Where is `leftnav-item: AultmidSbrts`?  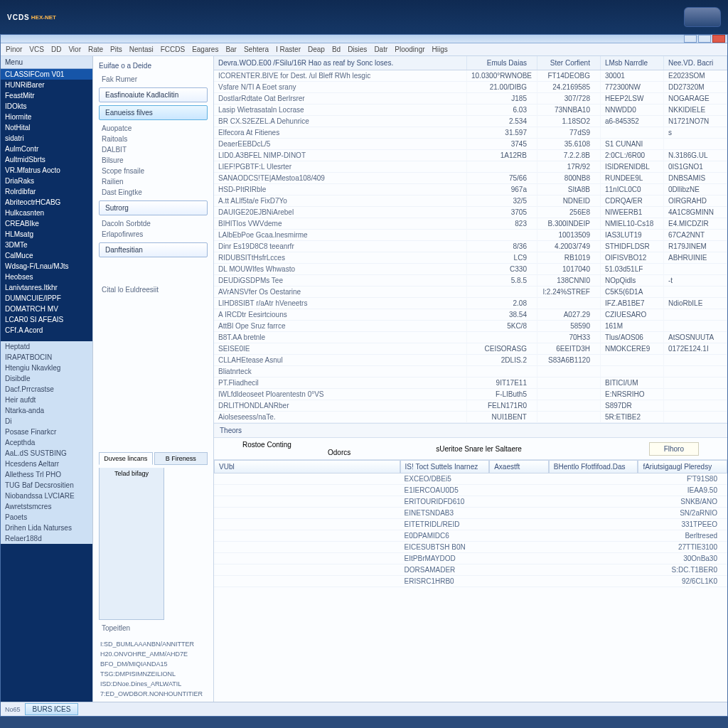
leftnav-item: AultmidSbrts is located at coordinates (47, 159).